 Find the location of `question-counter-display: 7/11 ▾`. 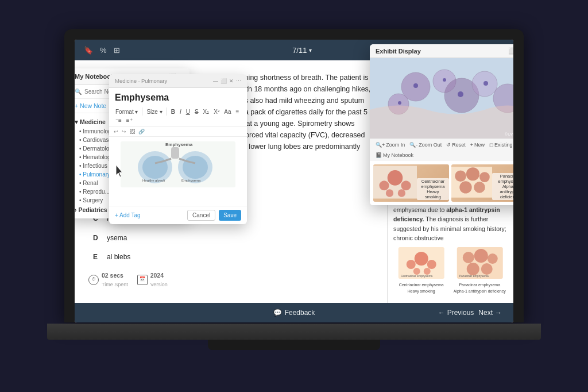

question-counter-display: 7/11 ▾ is located at coordinates (302, 51).